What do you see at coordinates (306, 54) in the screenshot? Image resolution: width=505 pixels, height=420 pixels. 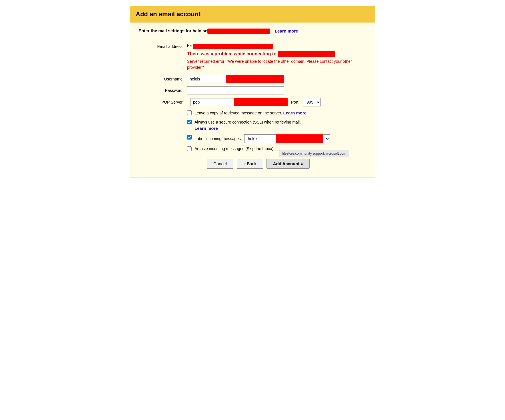 I see `error-title-redacted` at bounding box center [306, 54].